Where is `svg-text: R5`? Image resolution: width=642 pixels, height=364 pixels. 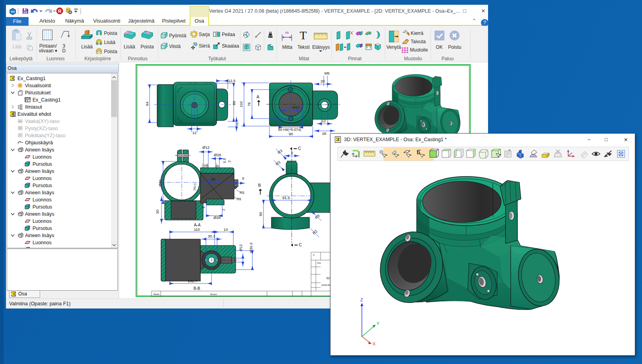 svg-text: R5 is located at coordinates (242, 193).